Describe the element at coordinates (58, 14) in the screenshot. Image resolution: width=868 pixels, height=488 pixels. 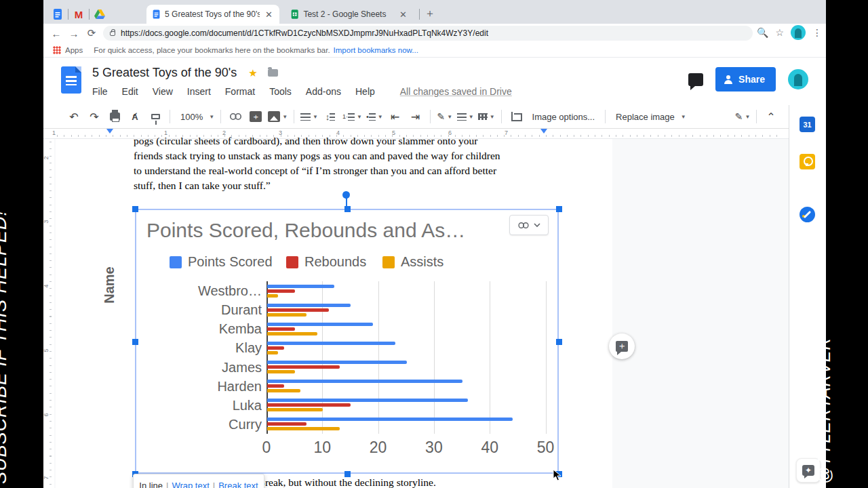
I see `google-docs-icon` at that location.